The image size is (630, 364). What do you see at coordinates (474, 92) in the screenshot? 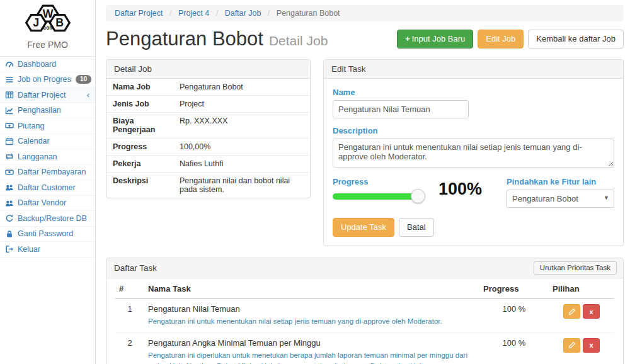
I see `name-label: Name` at bounding box center [474, 92].